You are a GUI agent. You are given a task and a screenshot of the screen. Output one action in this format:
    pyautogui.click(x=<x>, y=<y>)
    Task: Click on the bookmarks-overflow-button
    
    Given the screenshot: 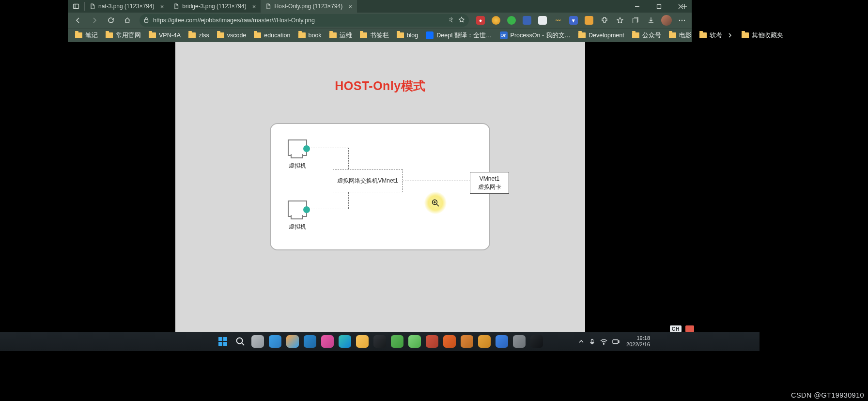 What is the action you would take?
    pyautogui.click(x=730, y=35)
    